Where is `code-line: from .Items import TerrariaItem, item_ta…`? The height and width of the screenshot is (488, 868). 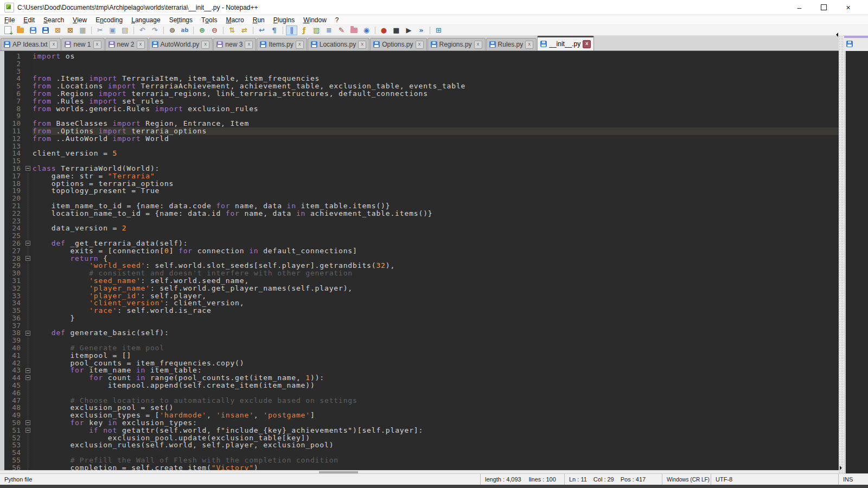 code-line: from .Items import TerrariaItem, item_ta… is located at coordinates (446, 79).